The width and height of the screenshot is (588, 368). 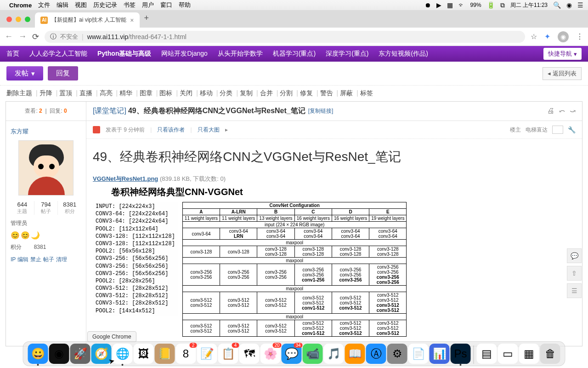 I want to click on forum-nav-link: Python基础与高级, so click(x=124, y=53).